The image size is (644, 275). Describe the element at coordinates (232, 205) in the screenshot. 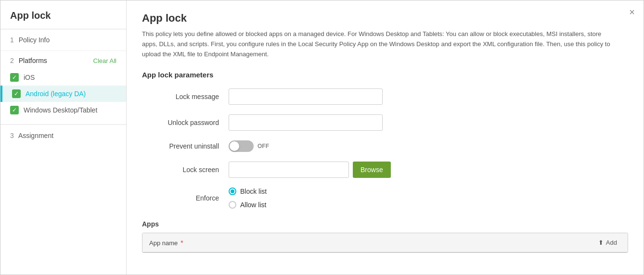

I see `radio-allow-list` at that location.